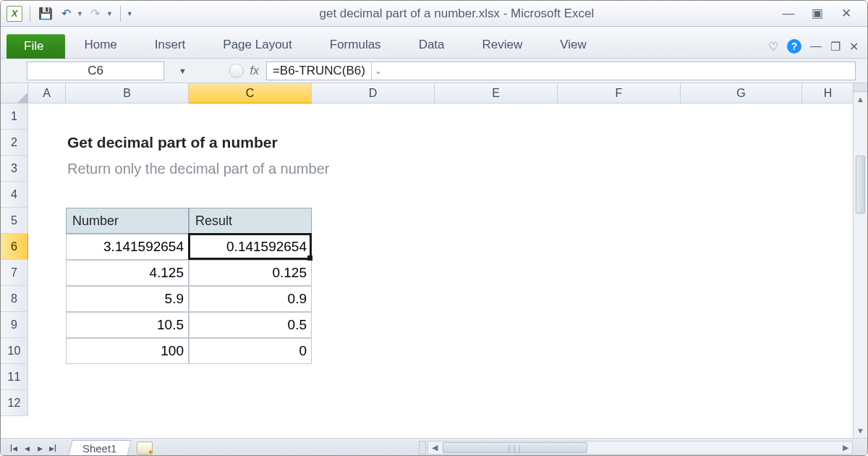 The width and height of the screenshot is (868, 456). Describe the element at coordinates (824, 14) in the screenshot. I see `window-controls: — ▣ ✕` at that location.